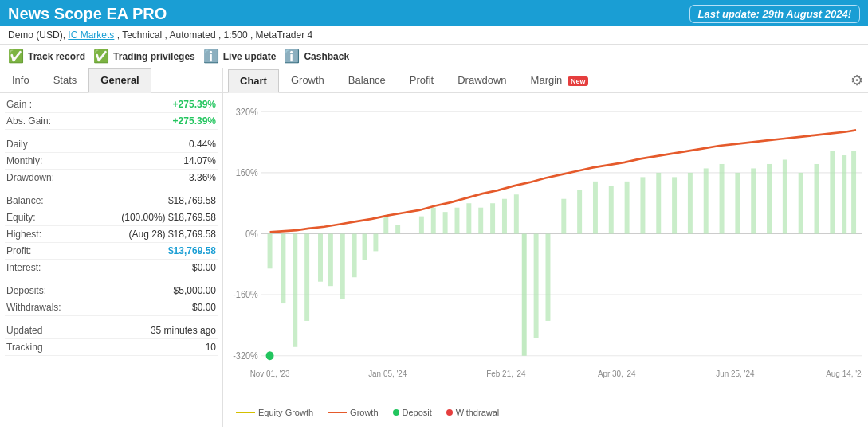  I want to click on daily-value: 0.44%, so click(202, 144).